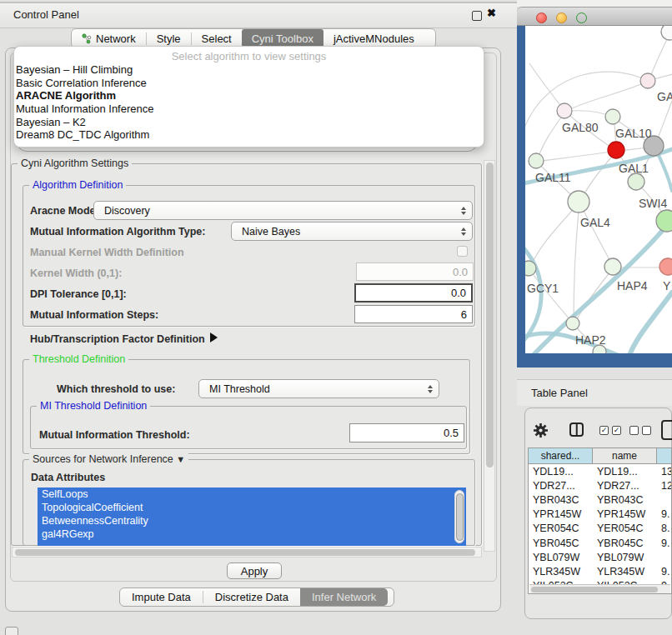  Describe the element at coordinates (600, 472) in the screenshot. I see `table-row: YDL19...YDL19...13...` at that location.